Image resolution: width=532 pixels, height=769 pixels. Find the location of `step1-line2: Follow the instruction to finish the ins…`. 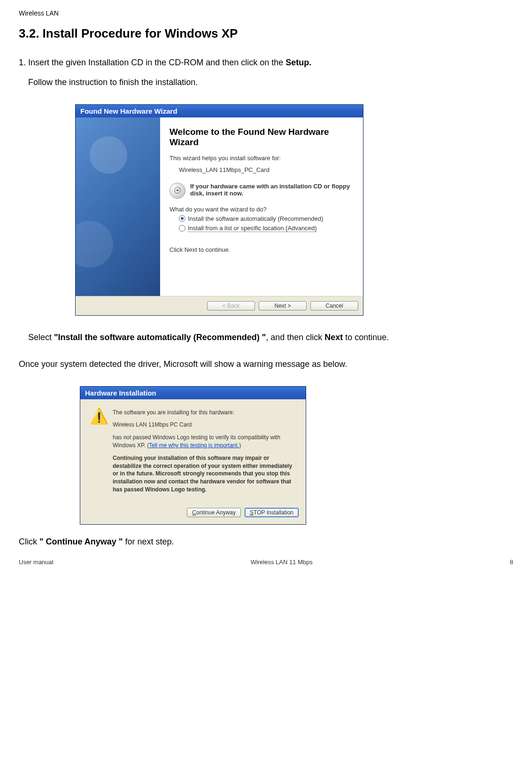

step1-line2: Follow the instruction to finish the ins… is located at coordinates (270, 82).